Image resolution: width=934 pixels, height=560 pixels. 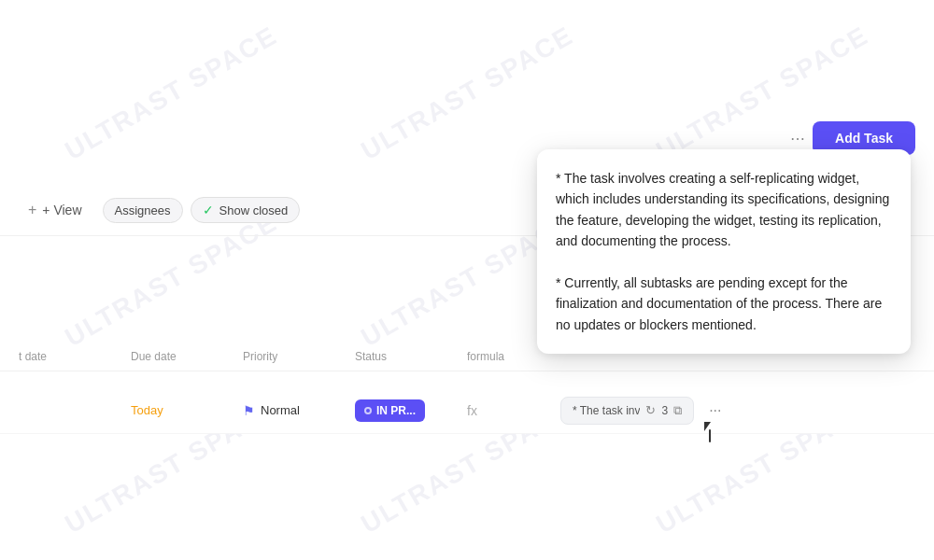 What do you see at coordinates (724, 252) in the screenshot?
I see `tooltip-popover: * The task involves creating a self-repl…` at bounding box center [724, 252].